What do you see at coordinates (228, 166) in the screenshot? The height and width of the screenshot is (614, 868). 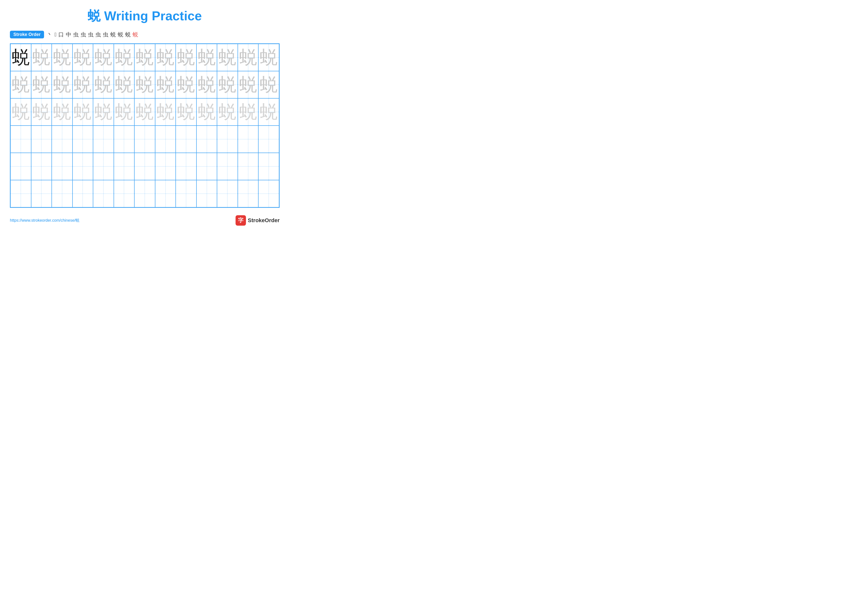 I see `cell-r5-c11` at bounding box center [228, 166].